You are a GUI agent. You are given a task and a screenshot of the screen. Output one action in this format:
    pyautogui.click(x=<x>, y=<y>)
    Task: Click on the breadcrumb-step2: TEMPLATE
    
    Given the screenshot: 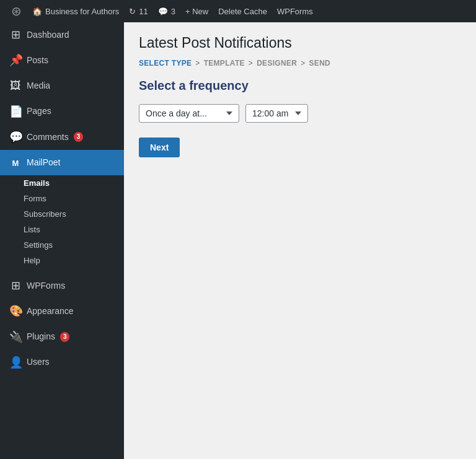 What is the action you would take?
    pyautogui.click(x=224, y=63)
    